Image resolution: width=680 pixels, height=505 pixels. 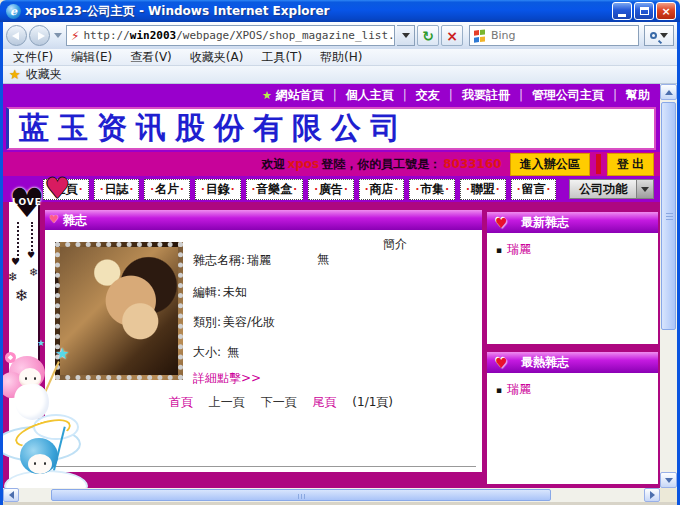 What do you see at coordinates (666, 12) in the screenshot?
I see `close-icon: ×` at bounding box center [666, 12].